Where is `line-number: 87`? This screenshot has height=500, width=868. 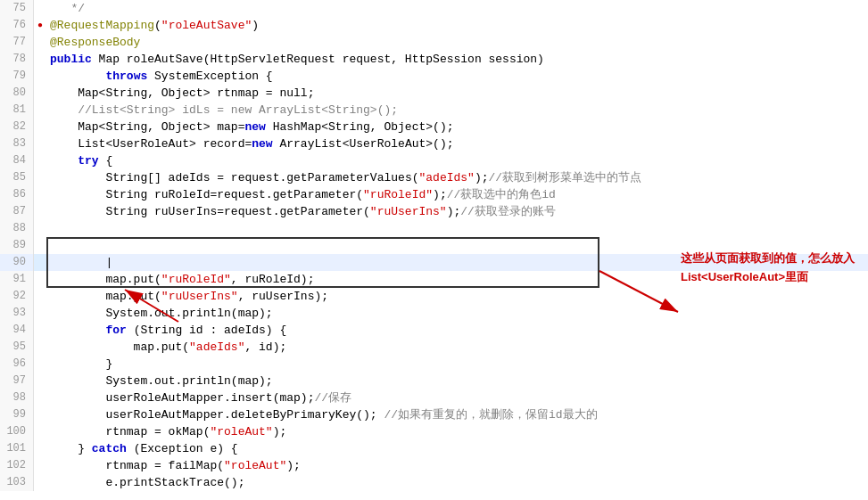 line-number: 87 is located at coordinates (17, 212).